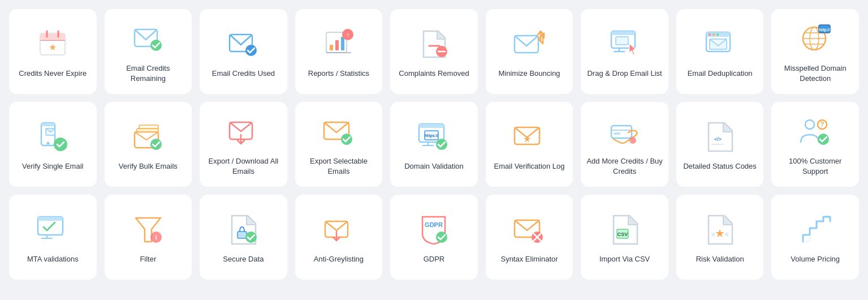 This screenshot has width=868, height=300. Describe the element at coordinates (339, 229) in the screenshot. I see `anti-greylisting-icon` at that location.